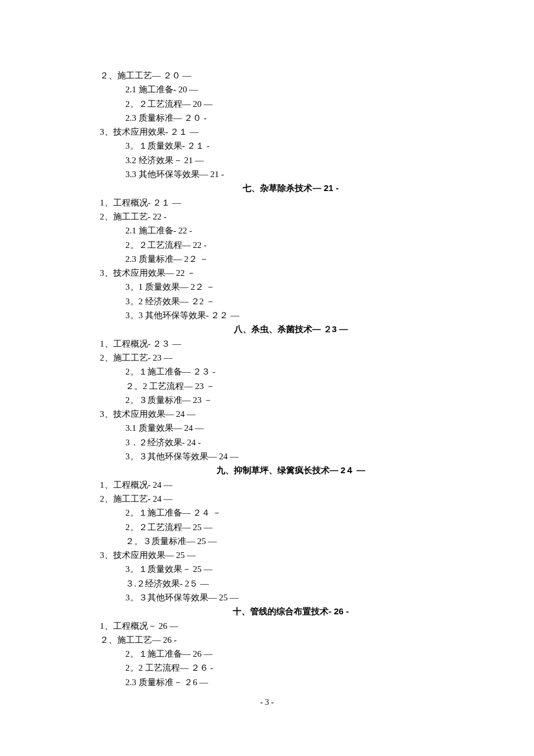 This screenshot has width=534, height=756. Describe the element at coordinates (291, 344) in the screenshot. I see `toc-line: 1、工程概况- ２３ —` at that location.